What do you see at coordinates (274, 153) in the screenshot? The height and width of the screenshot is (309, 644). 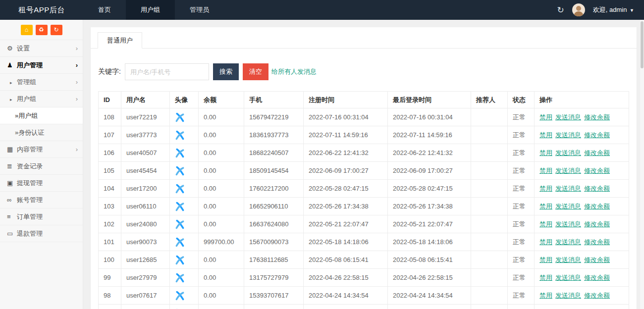 I see `cell-phone: 18682240507` at bounding box center [274, 153].